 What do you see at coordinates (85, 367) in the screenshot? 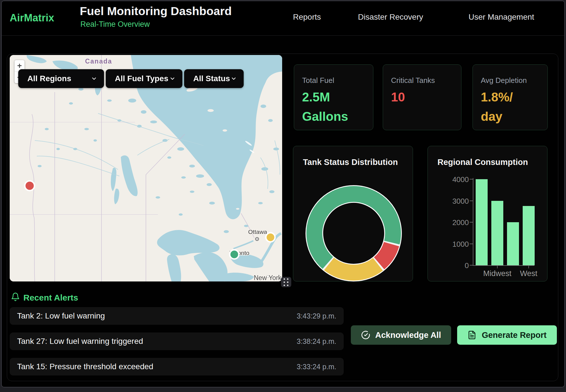
I see `alert-text: Tank 15: Pressure threshold exceeded` at bounding box center [85, 367].